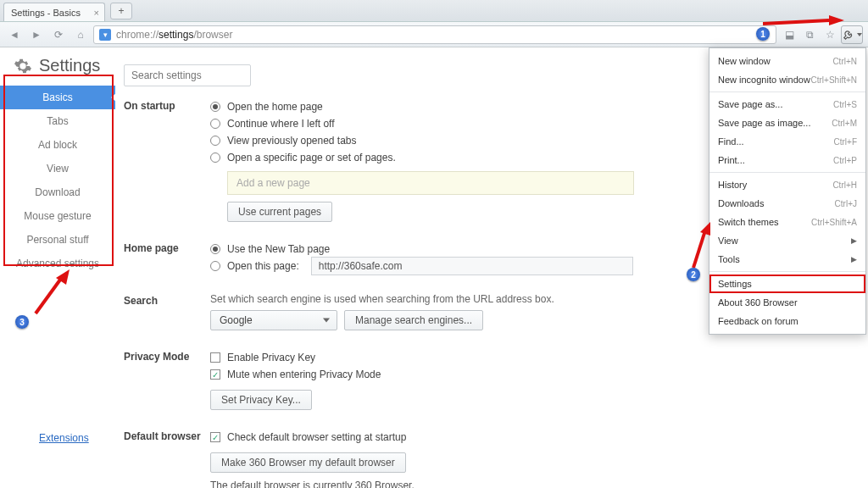 This screenshot has height=488, width=868. Describe the element at coordinates (787, 104) in the screenshot. I see `menu-item-save-page-as: Save page as...Ctrl+S` at that location.